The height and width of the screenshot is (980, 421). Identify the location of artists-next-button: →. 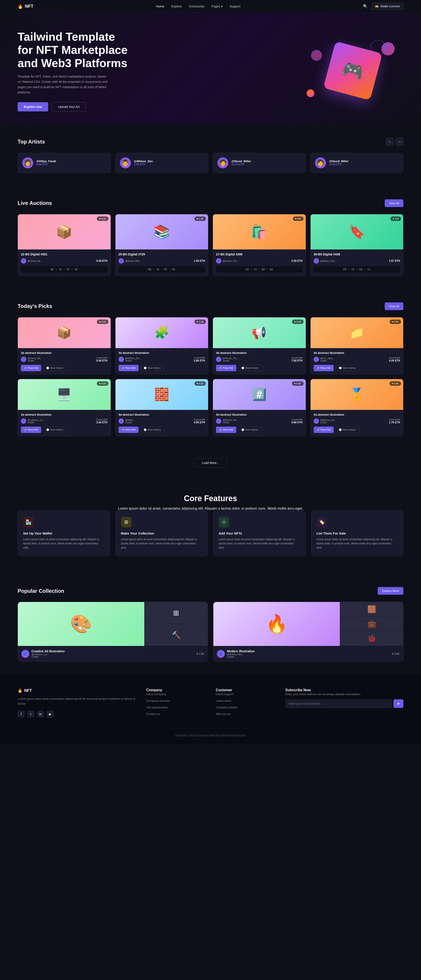
(400, 142).